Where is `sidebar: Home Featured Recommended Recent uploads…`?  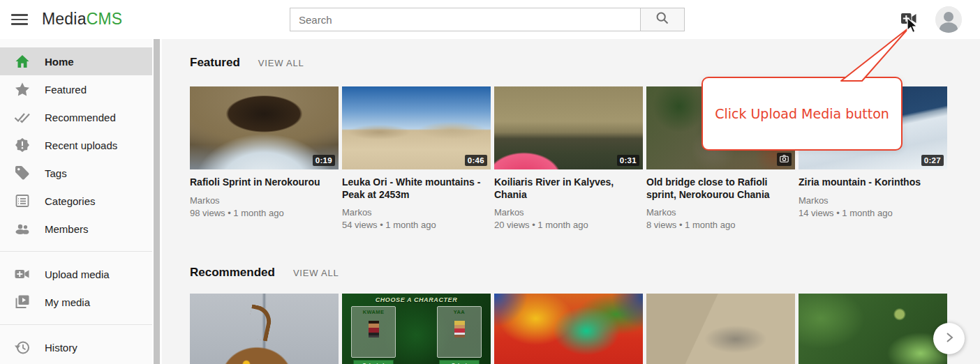
sidebar: Home Featured Recommended Recent uploads… is located at coordinates (76, 202).